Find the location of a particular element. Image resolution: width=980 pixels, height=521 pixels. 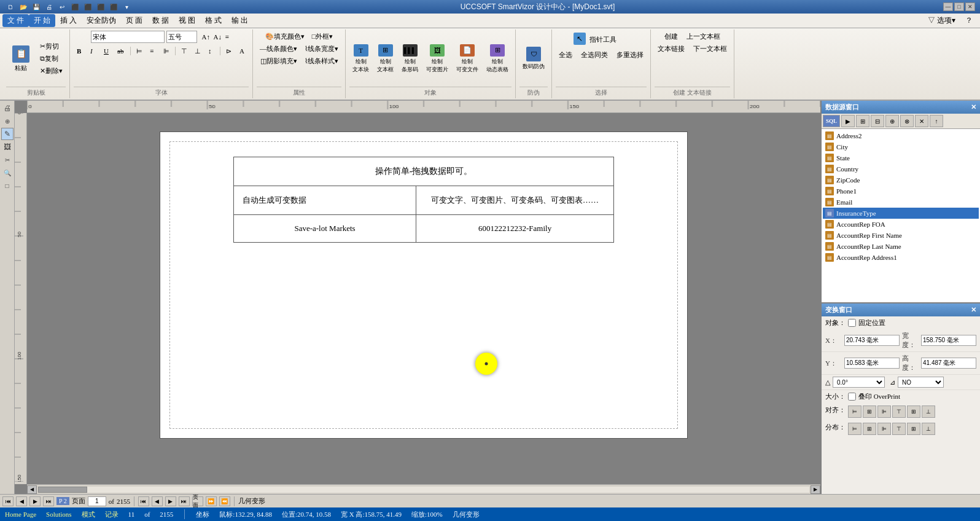

menu-home: 开 始 is located at coordinates (42, 21).